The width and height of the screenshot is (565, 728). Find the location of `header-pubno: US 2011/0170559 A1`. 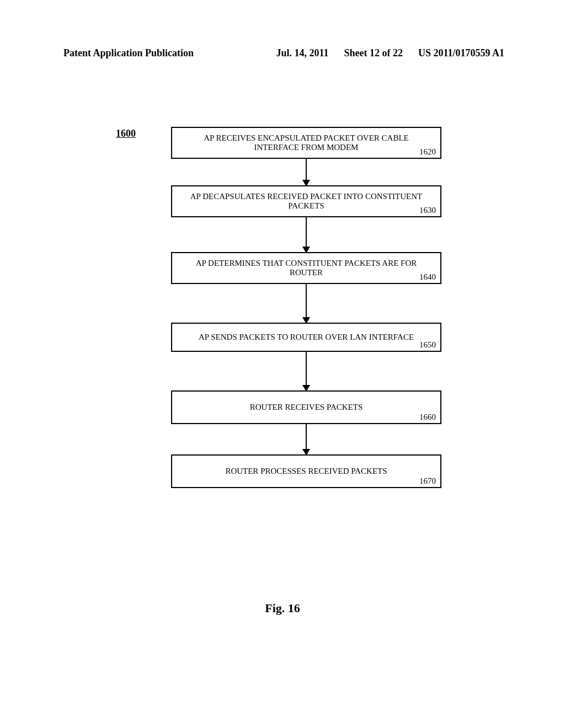

header-pubno: US 2011/0170559 A1 is located at coordinates (461, 53).